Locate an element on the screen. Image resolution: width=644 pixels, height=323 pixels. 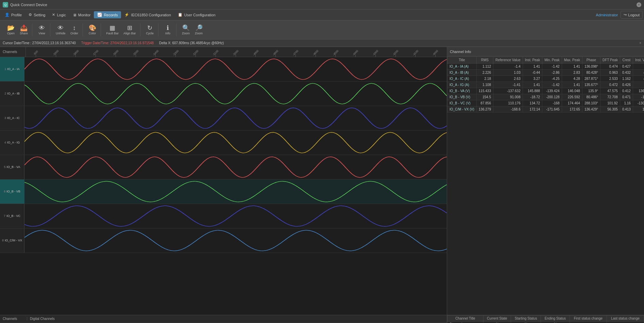
menu-item-profile: 👤 Profile is located at coordinates (13, 15).